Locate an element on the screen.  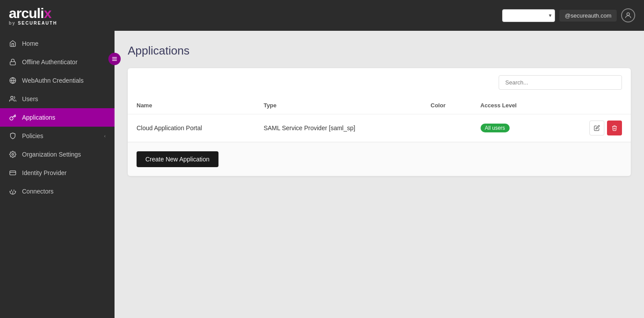
sidebar-item-applications-label: Applications is located at coordinates (39, 117).